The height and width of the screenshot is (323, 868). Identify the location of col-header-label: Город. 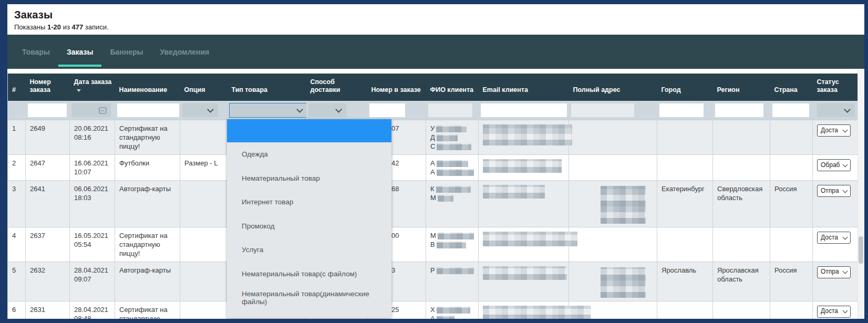
(671, 90).